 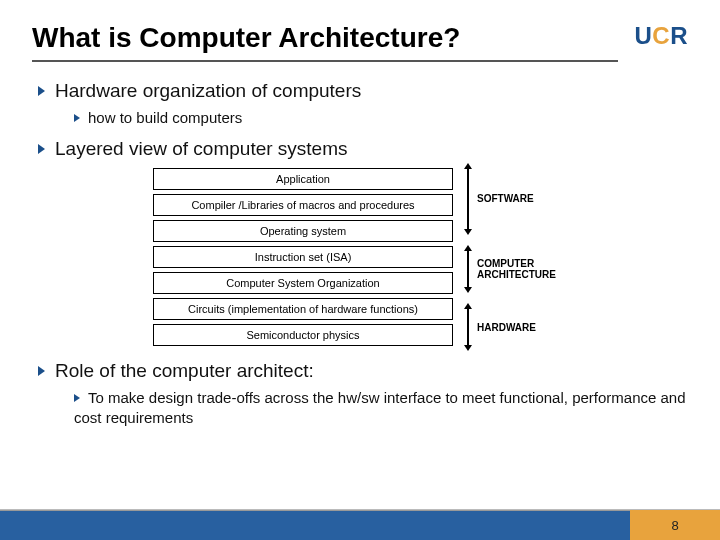 What do you see at coordinates (506, 328) in the screenshot?
I see `label-text: HARDWARE` at bounding box center [506, 328].